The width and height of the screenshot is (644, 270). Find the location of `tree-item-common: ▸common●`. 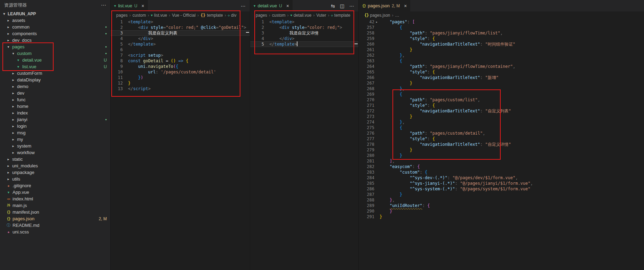

tree-item-common: ▸common● is located at coordinates (55, 27).